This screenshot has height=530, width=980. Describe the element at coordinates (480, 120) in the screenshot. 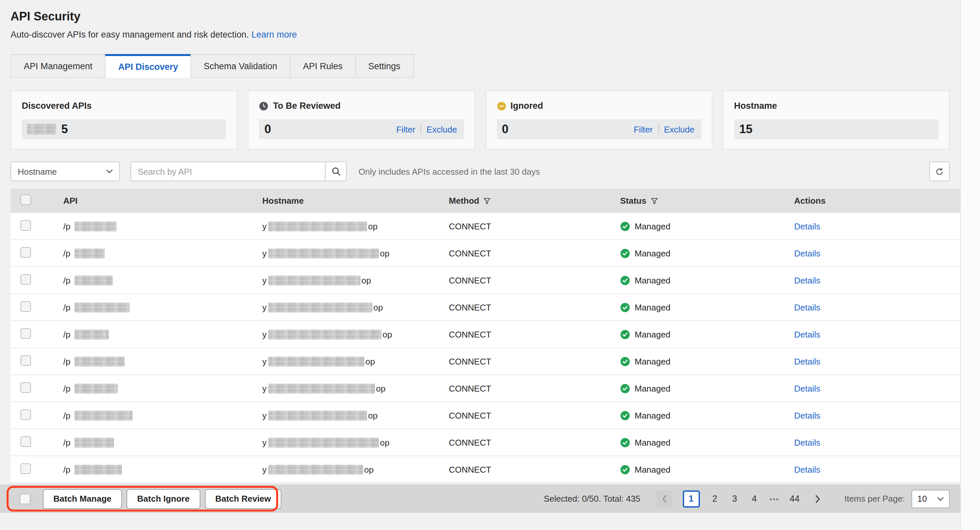

I see `stat-cards: Discovered APIs 5 To Be Reviewed 0` at that location.